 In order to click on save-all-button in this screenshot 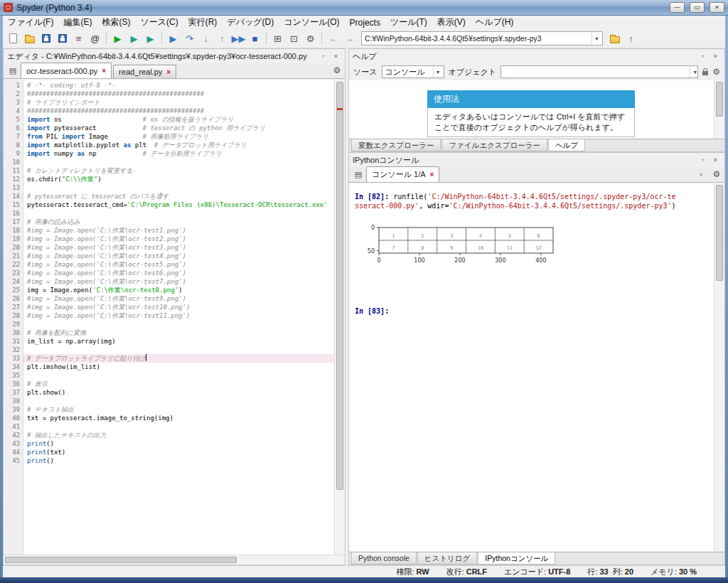, I will do `click(63, 38)`.